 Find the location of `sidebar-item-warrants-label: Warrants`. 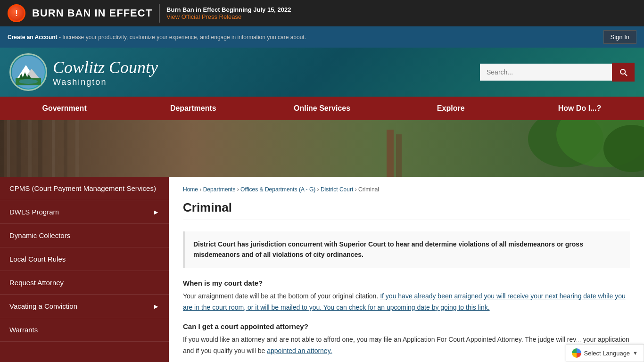

sidebar-item-warrants-label: Warrants is located at coordinates (24, 330).